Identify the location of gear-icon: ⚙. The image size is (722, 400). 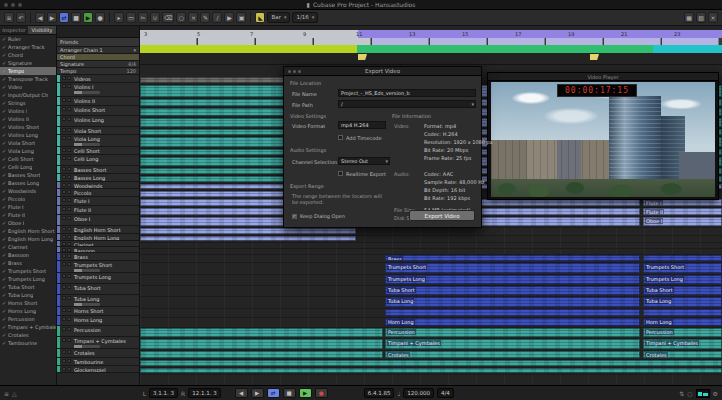
(716, 394).